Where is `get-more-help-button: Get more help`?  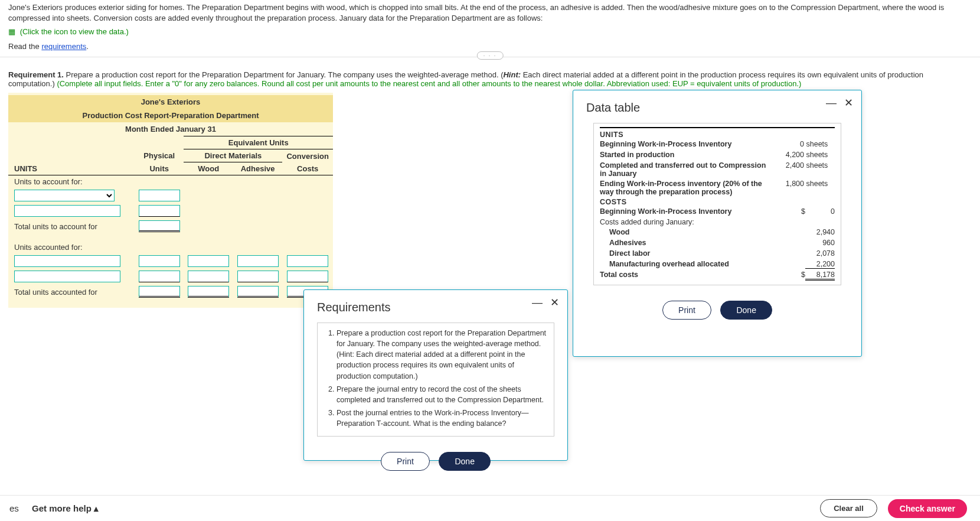 get-more-help-button: Get more help is located at coordinates (65, 508).